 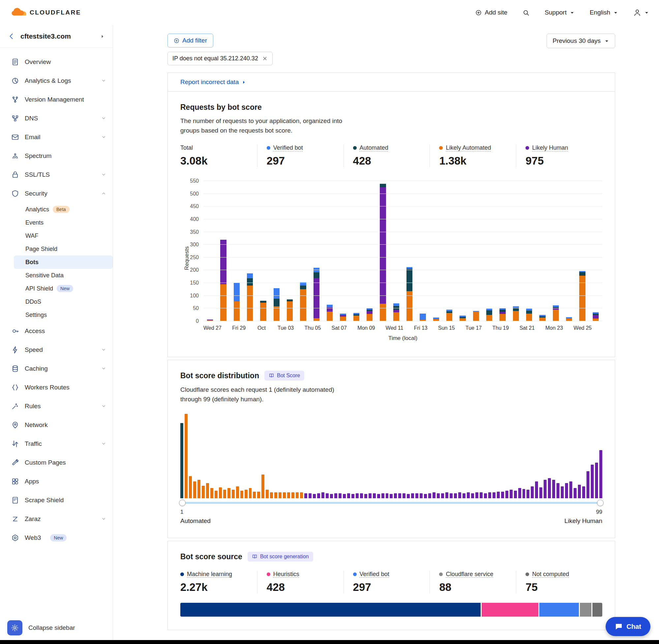 What do you see at coordinates (56, 62) in the screenshot?
I see `sidebar-item-overview: Overview` at bounding box center [56, 62].